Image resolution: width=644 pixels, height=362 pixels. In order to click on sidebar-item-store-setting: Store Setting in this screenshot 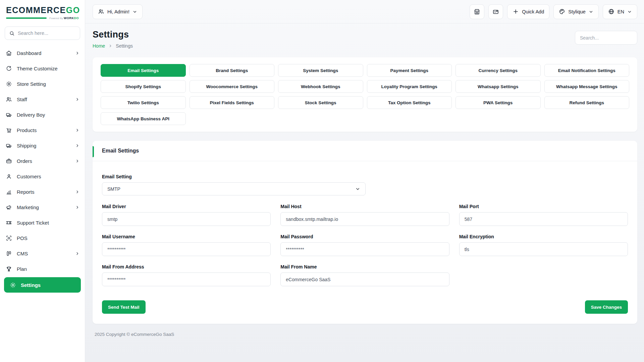, I will do `click(42, 84)`.